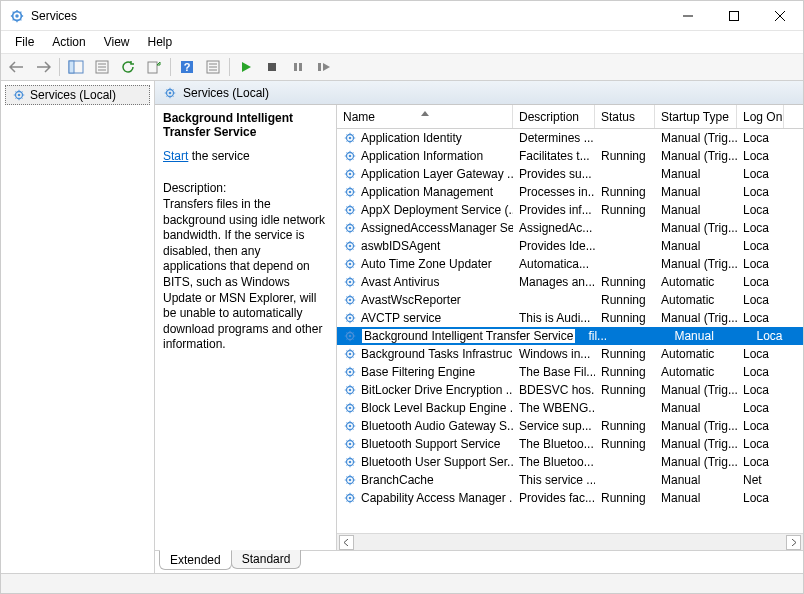 This screenshot has width=804, height=594. What do you see at coordinates (570, 542) in the screenshot?
I see `horizontal-scrollbar` at bounding box center [570, 542].